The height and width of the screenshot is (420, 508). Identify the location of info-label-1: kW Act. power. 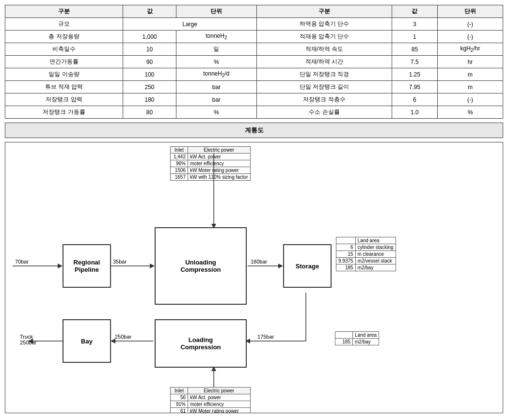
(219, 157).